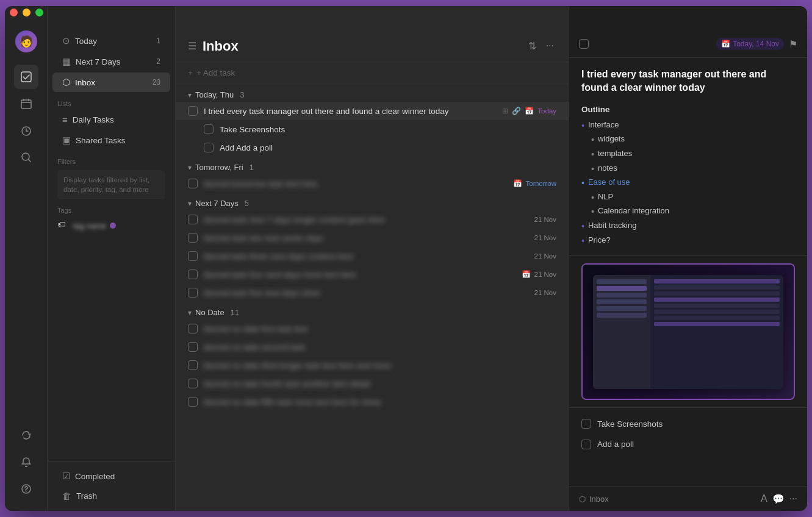 The width and height of the screenshot is (812, 517). Describe the element at coordinates (688, 184) in the screenshot. I see `outline-tree: Interface widgets templates notes Ease o…` at that location.